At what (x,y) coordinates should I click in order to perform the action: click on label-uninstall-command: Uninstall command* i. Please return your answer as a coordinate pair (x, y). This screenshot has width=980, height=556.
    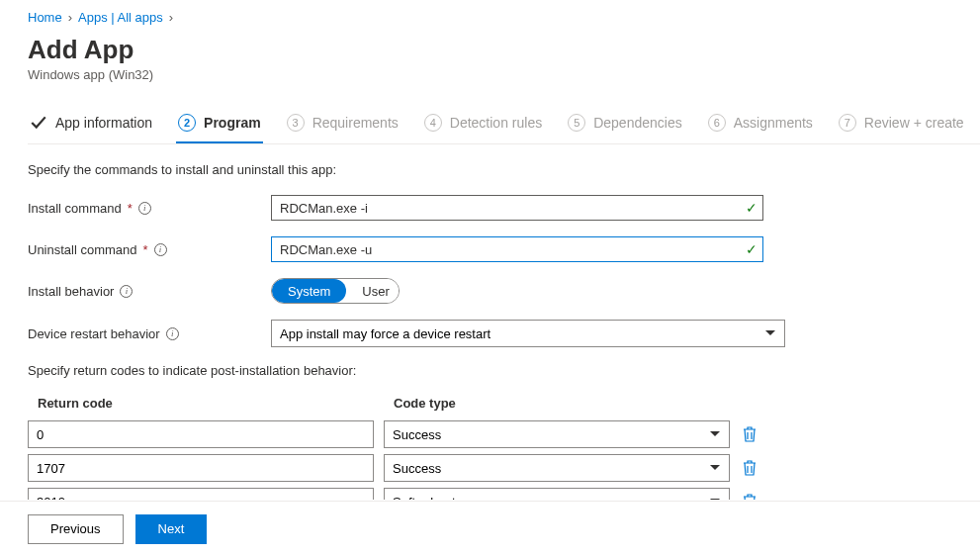
    Looking at the image, I should click on (149, 249).